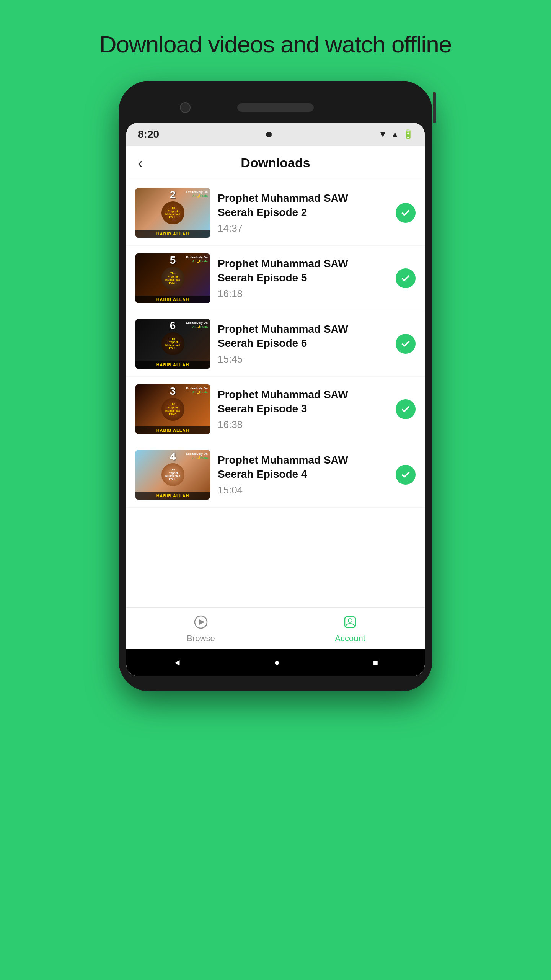 This screenshot has width=551, height=980. I want to click on item-title-line1-ep6: Prophet Muhammad SAW, so click(303, 329).